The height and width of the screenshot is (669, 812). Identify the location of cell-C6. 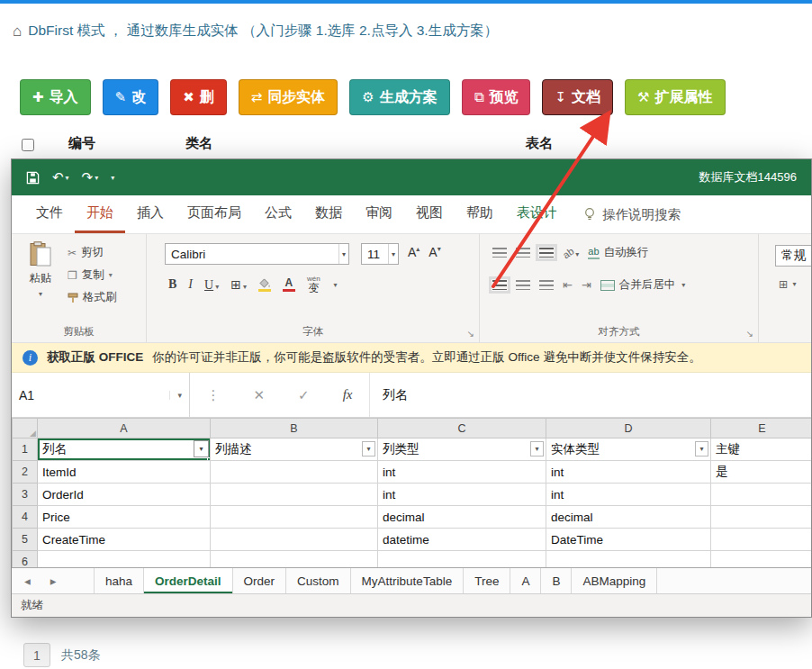
(463, 560).